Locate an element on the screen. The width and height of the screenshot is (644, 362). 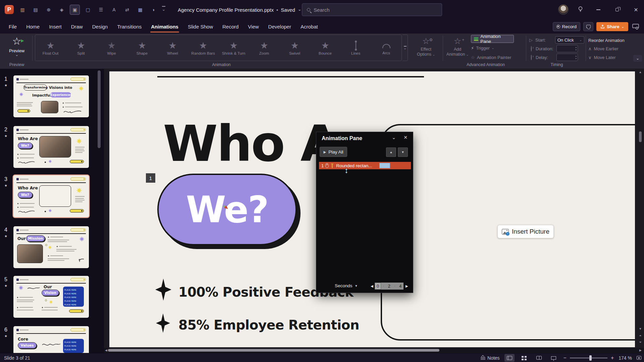
align-objects-icon: ▣ is located at coordinates (75, 10).